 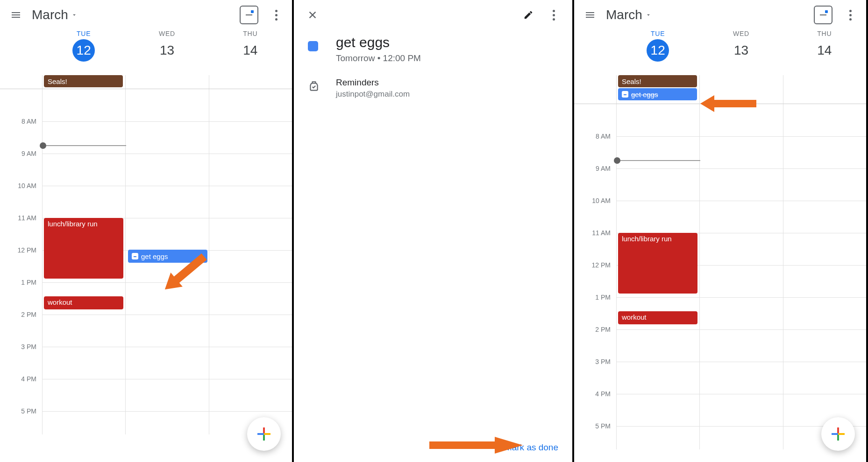 I want to click on calendar-color-icon, so click(x=313, y=46).